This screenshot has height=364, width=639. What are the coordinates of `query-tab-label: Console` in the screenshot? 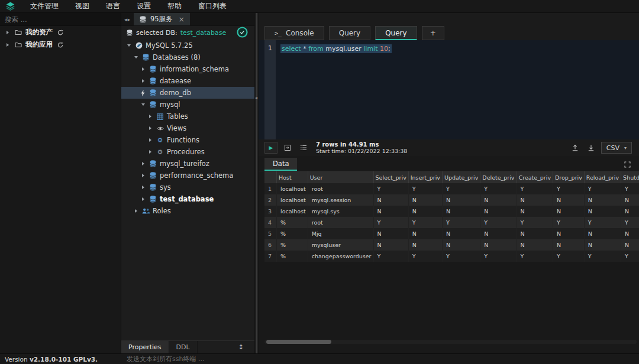 It's located at (300, 33).